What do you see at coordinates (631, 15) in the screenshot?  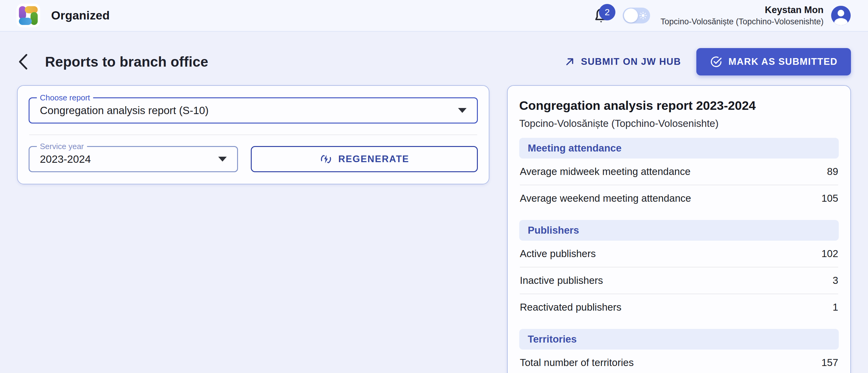 I see `toggle-knob` at bounding box center [631, 15].